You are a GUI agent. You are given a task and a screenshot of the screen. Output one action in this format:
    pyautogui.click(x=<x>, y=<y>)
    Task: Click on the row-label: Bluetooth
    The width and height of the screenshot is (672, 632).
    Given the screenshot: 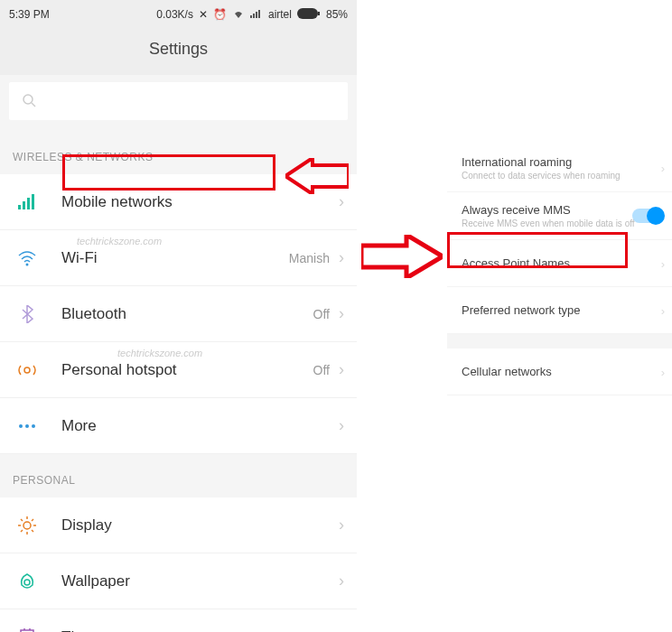 What is the action you would take?
    pyautogui.click(x=188, y=314)
    